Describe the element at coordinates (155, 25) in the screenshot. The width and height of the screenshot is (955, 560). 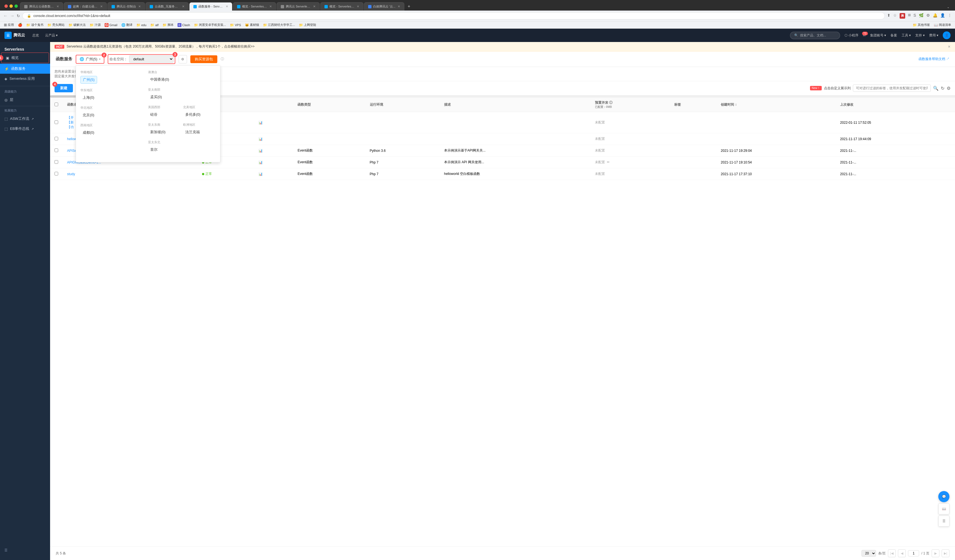
I see `bookmark-alf: 📁 alf` at that location.